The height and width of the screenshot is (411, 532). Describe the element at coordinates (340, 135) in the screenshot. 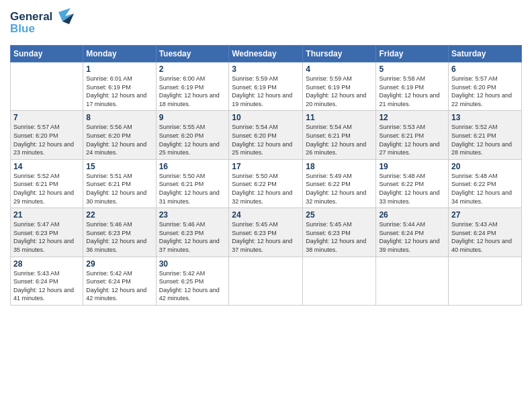

I see `calendar-cell: 11Sunrise: 5:54 AMSunset: 6:21 PMDayligh…` at that location.